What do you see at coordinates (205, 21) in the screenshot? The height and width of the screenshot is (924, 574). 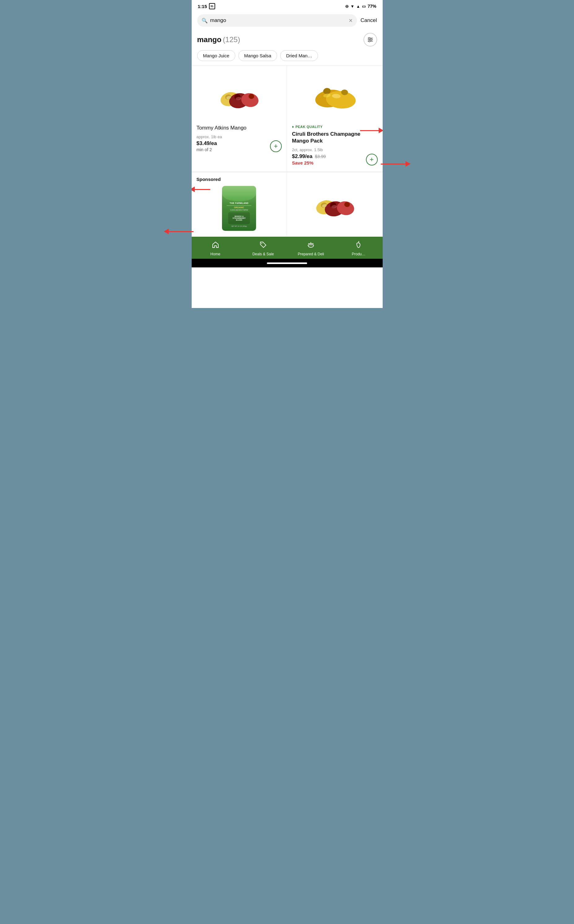 I see `search-icon: 🔍` at bounding box center [205, 21].